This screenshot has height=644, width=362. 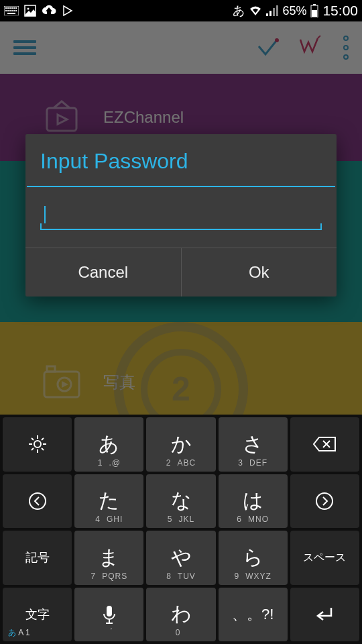 What do you see at coordinates (109, 444) in the screenshot?
I see `key-a: あ1.@` at bounding box center [109, 444].